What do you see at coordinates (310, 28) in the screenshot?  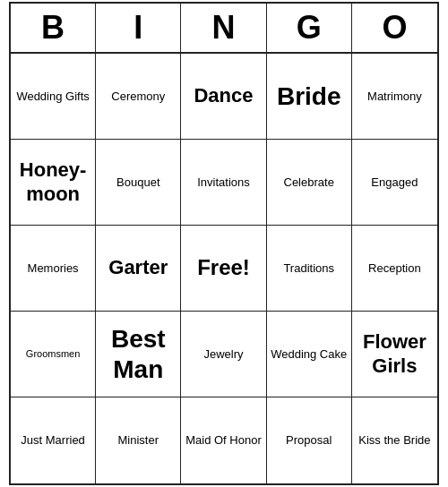 I see `header-letter: G` at bounding box center [310, 28].